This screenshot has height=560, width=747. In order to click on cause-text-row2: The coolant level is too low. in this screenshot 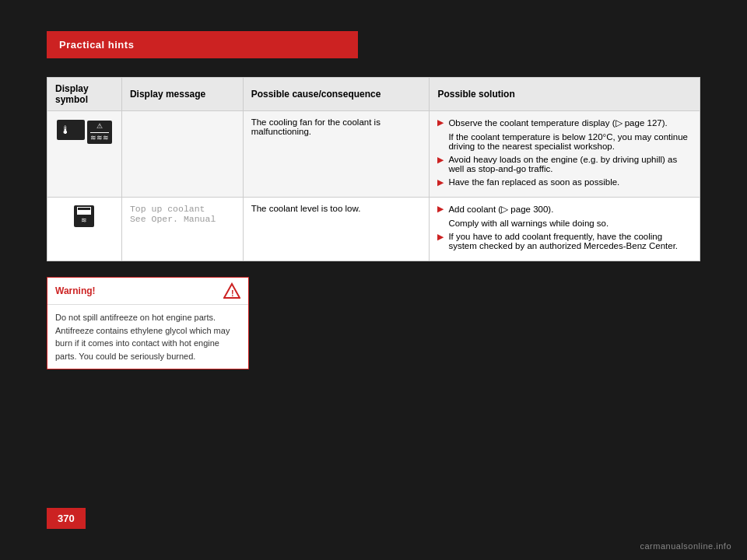, I will do `click(307, 208)`.